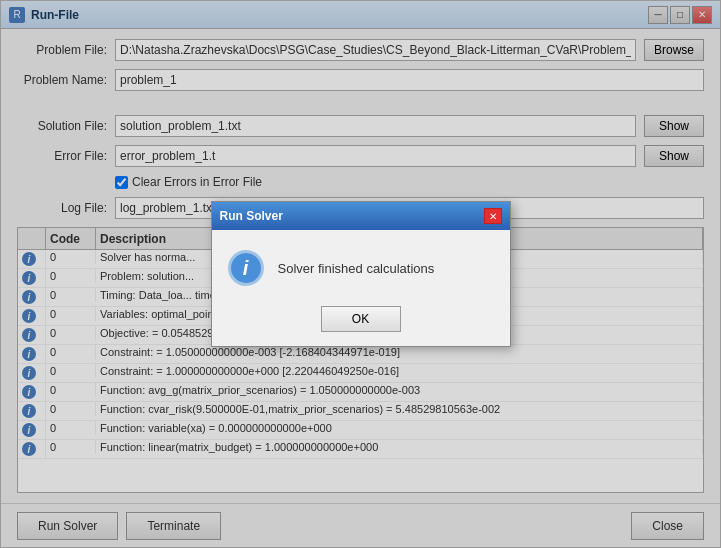  I want to click on modal-ok-button: OK, so click(361, 319).